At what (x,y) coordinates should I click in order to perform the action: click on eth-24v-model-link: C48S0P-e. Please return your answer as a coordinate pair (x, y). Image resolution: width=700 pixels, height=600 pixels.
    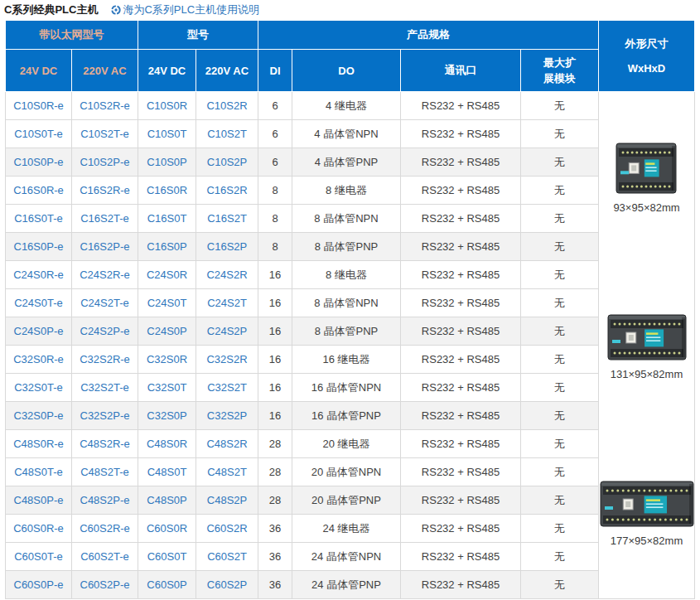
    Looking at the image, I should click on (39, 501).